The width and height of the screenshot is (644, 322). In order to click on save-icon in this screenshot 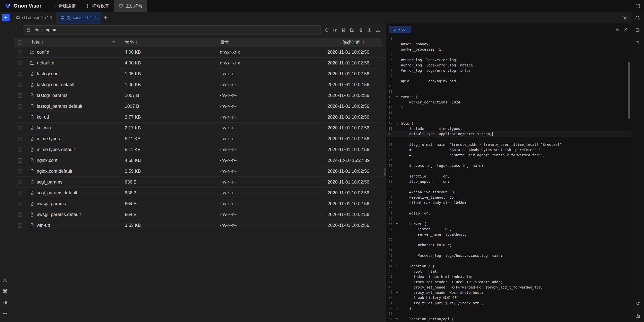, I will do `click(617, 29)`.